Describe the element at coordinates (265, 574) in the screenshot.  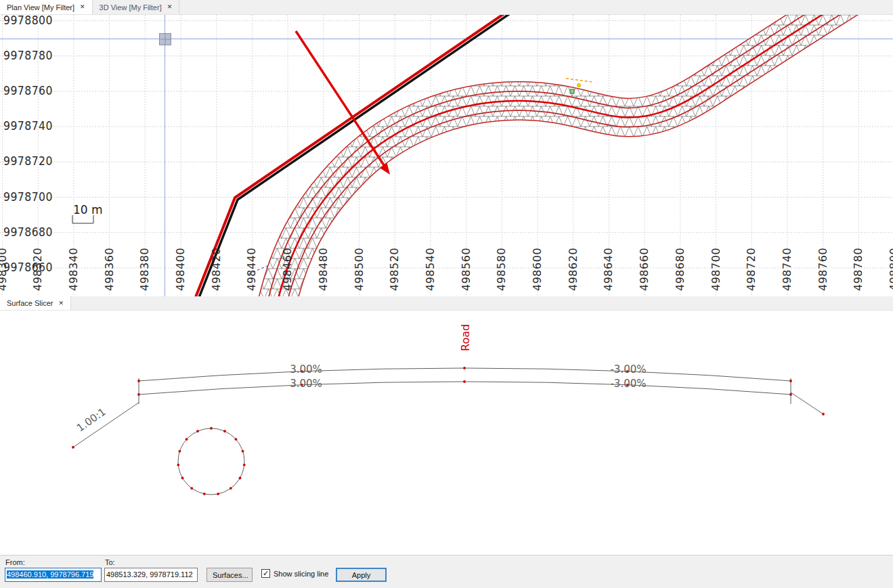
I see `checkbox-check-icon: ✓` at that location.